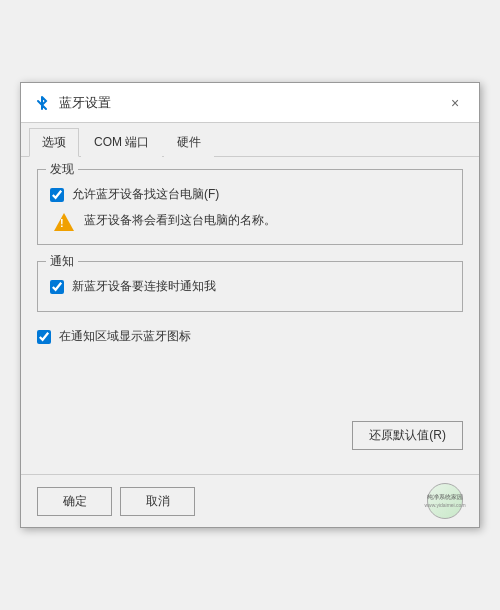 The width and height of the screenshot is (500, 610). Describe the element at coordinates (408, 436) in the screenshot. I see `restore-defaults-button: 还原默认值(R)` at that location.